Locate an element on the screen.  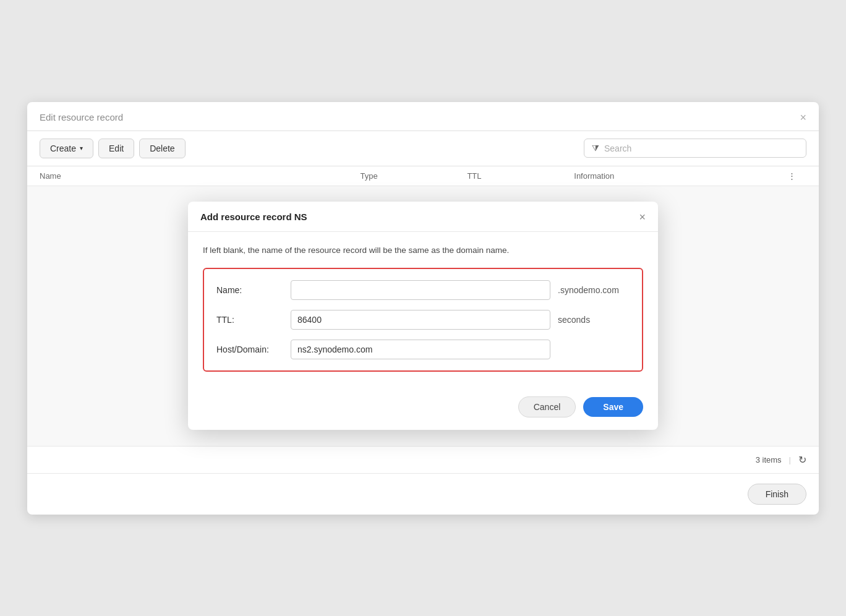
outer-header: Edit resource record × is located at coordinates (423, 116).